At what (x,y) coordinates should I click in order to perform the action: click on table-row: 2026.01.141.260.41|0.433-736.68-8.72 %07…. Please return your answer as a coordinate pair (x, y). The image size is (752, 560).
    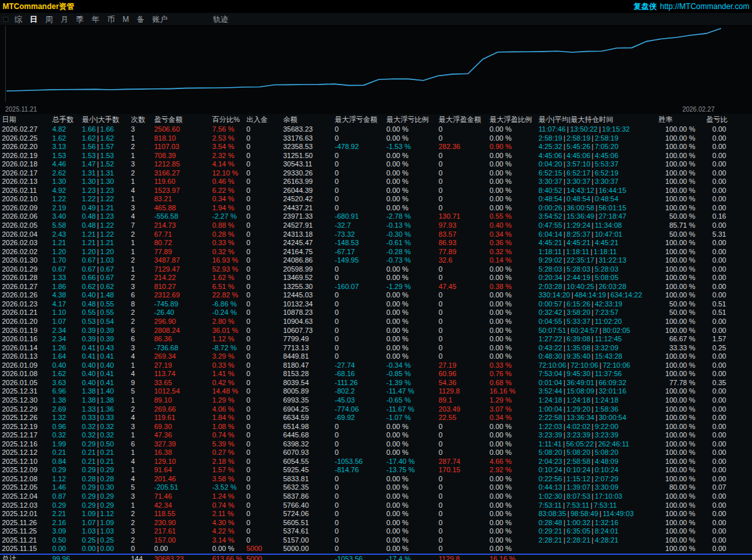
    Looking at the image, I should click on (376, 348).